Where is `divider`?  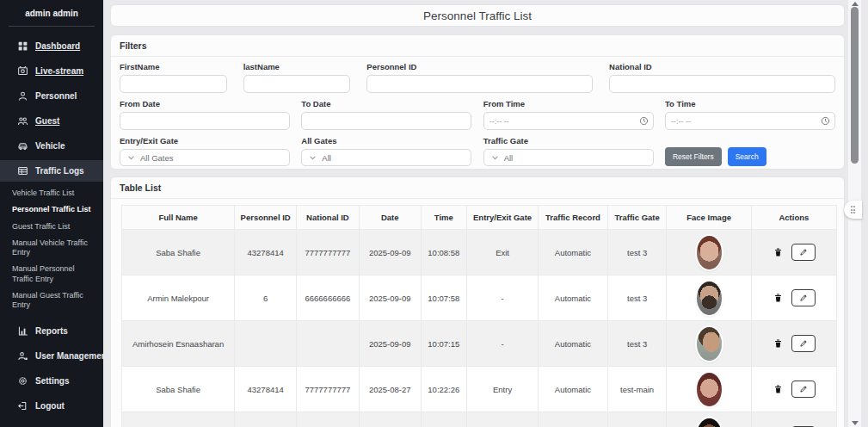 divider is located at coordinates (52, 26).